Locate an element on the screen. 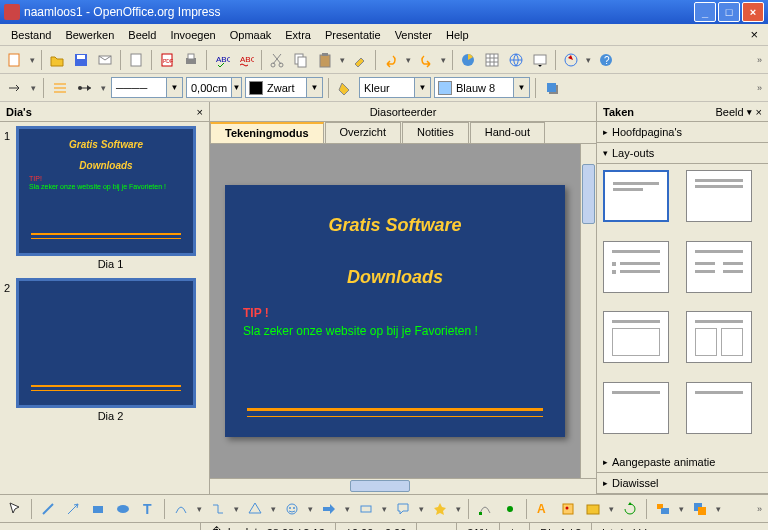 The width and height of the screenshot is (768, 530). format-paintbrush-button is located at coordinates (360, 60).